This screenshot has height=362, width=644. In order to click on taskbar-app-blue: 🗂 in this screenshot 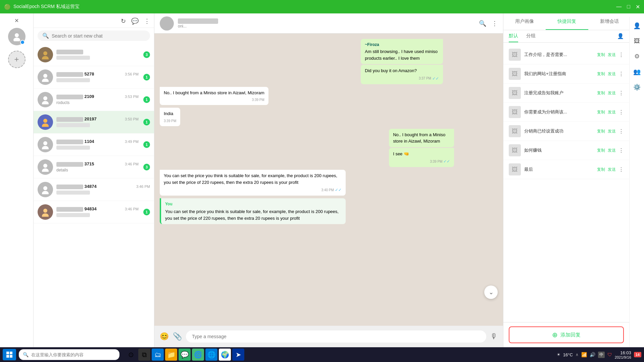, I will do `click(158, 355)`.